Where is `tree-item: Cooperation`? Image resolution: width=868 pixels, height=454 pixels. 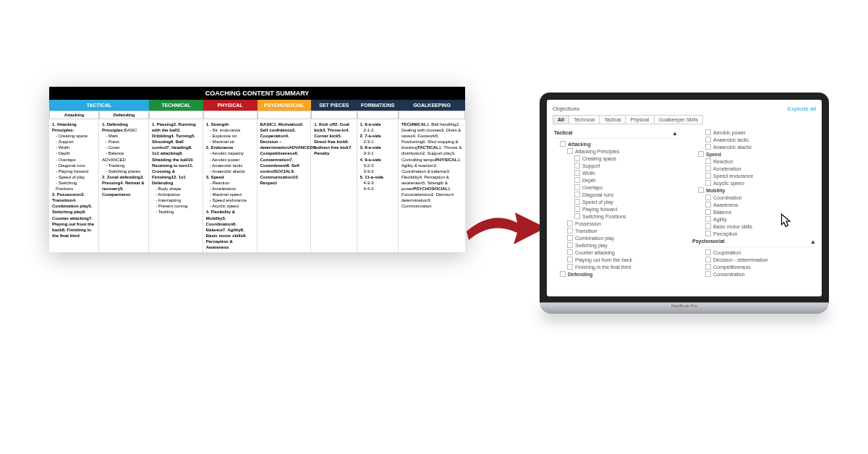
tree-item: Cooperation is located at coordinates (754, 252).